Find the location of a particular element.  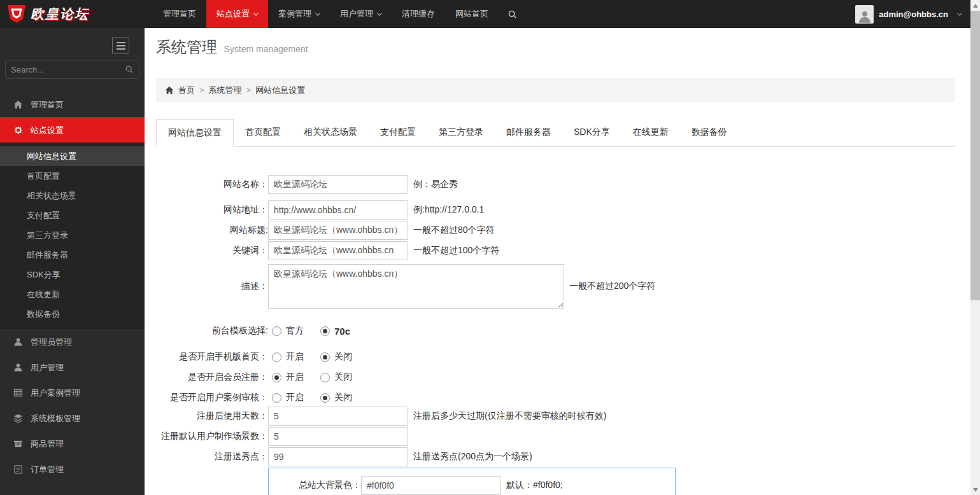

tab-homepage-config: 首页配置 is located at coordinates (263, 133).